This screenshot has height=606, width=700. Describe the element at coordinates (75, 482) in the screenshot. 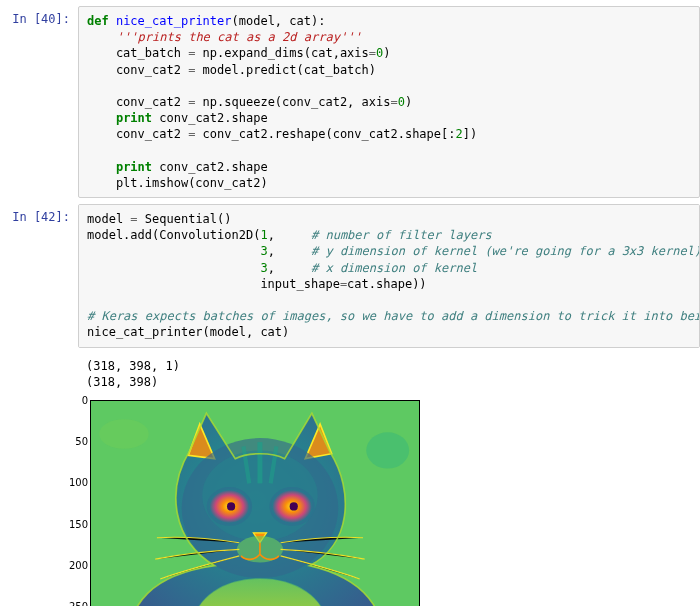

I see `y-tick-label: 100` at that location.